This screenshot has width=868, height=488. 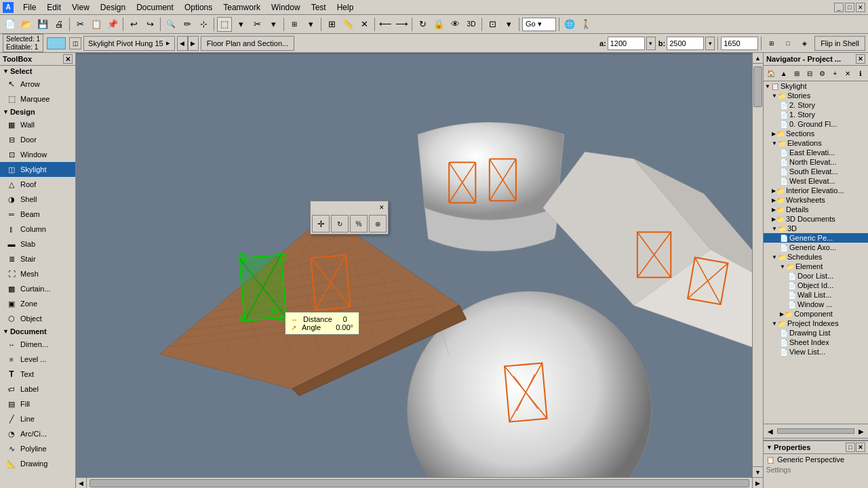 What do you see at coordinates (332, 24) in the screenshot?
I see `grid-button: ⊞` at bounding box center [332, 24].